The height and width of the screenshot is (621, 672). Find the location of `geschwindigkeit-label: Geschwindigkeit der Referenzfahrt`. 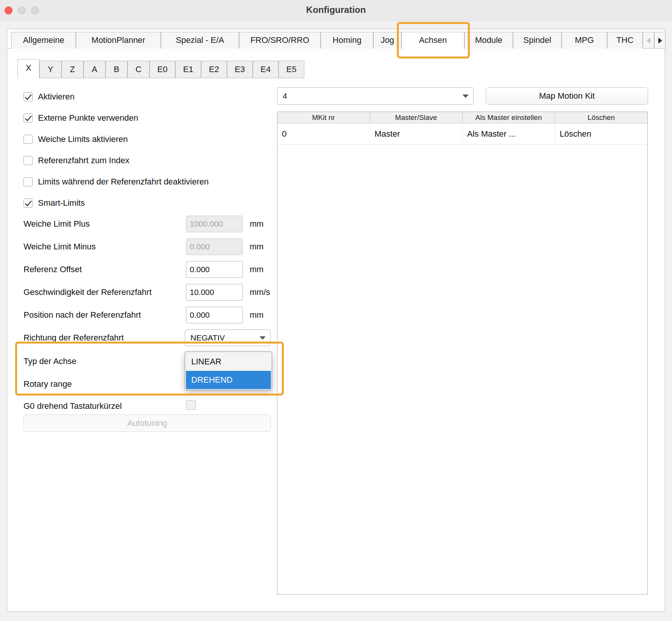

geschwindigkeit-label: Geschwindigkeit der Referenzfahrt is located at coordinates (88, 292).